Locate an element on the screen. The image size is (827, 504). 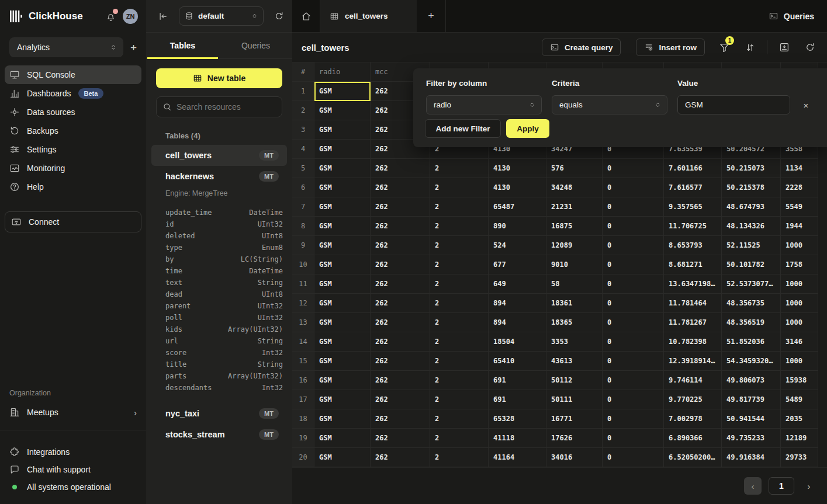
database-select: default is located at coordinates (221, 16).